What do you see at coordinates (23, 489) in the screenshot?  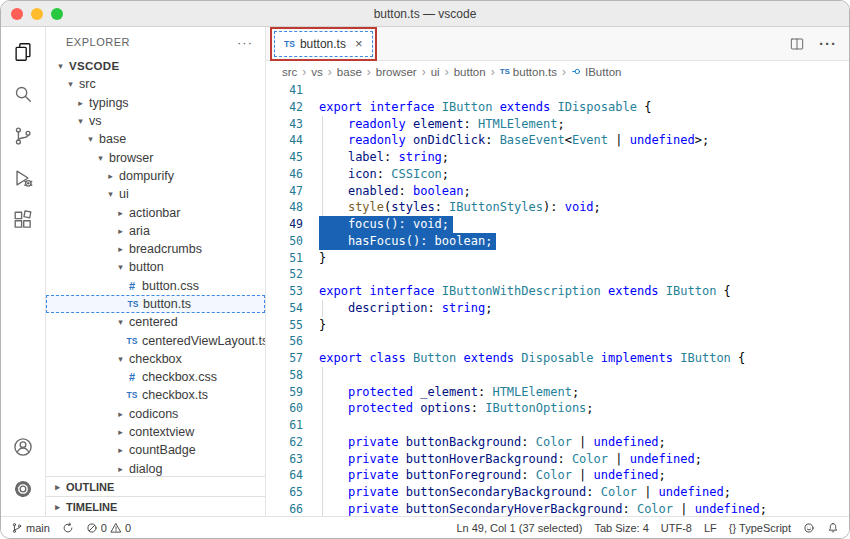 I see `activitybar-settings` at bounding box center [23, 489].